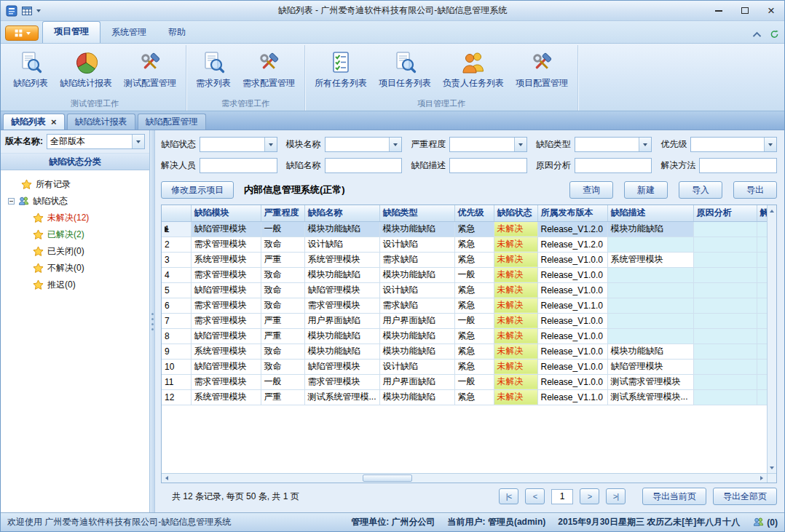  What do you see at coordinates (465, 290) in the screenshot?
I see `grid-row-5: 5缺陷管理模块致命缺陷管理模块设计缺陷紧急未解决Release_V1.0.0` at bounding box center [465, 290].